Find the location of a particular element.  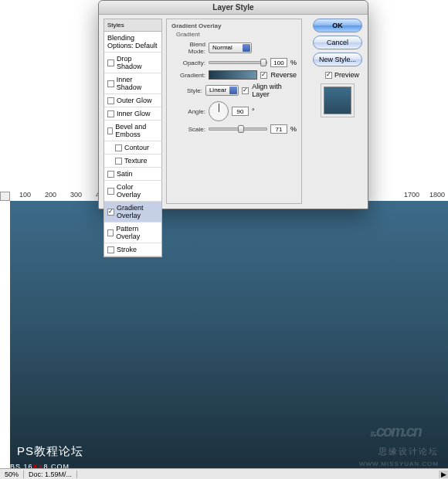

blend-mode-select: Normal is located at coordinates (230, 48).